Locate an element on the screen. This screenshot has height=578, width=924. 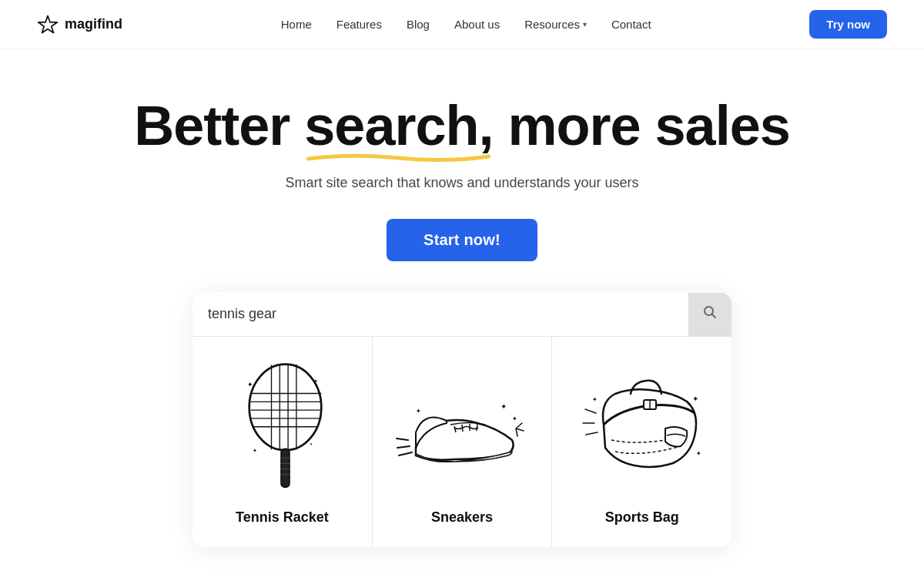
logo: magifind is located at coordinates (80, 25).